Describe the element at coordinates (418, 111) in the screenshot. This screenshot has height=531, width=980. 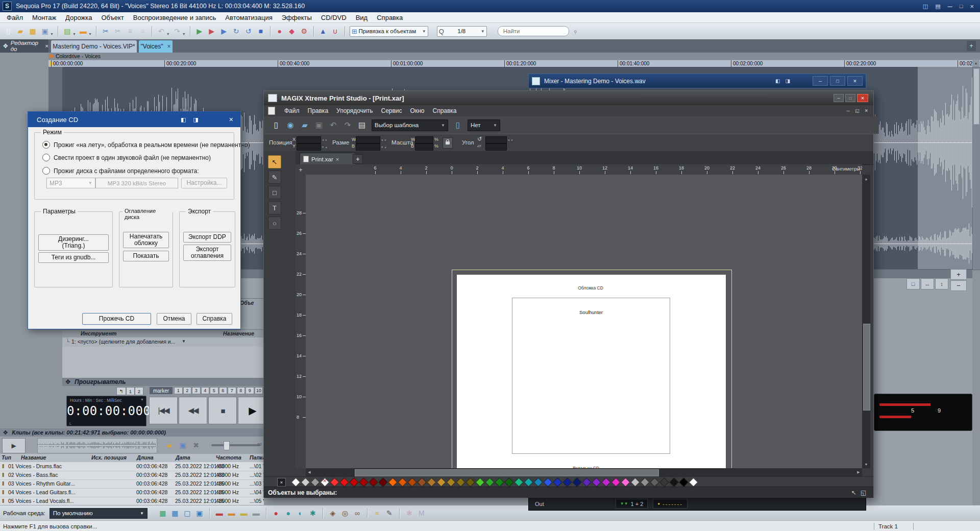
I see `print-menu-item: Окно` at that location.